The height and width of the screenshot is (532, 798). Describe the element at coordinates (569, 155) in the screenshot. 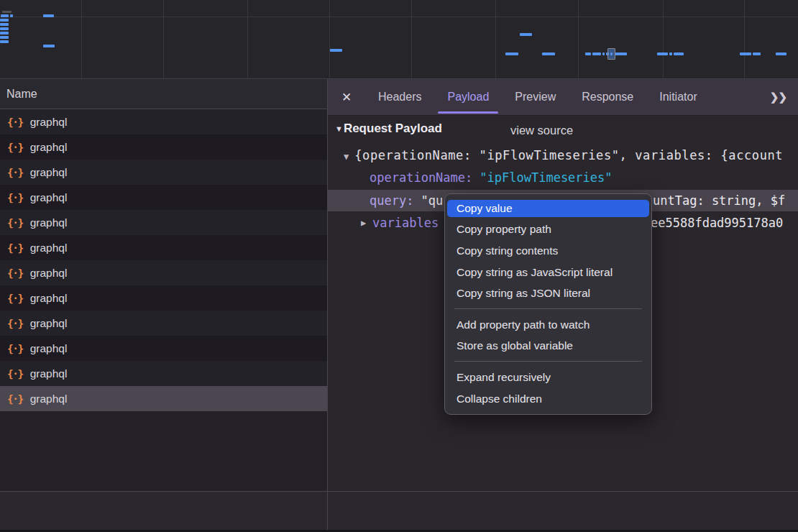

I see `payload-preview-text: {operationName: "ipFlowTimeseries", vari…` at that location.